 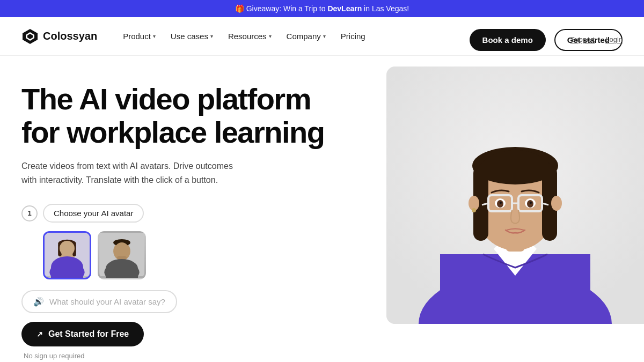 What do you see at coordinates (134, 173) in the screenshot?
I see `hero-subtitle: Create videos from text with AI avatars.…` at bounding box center [134, 173].